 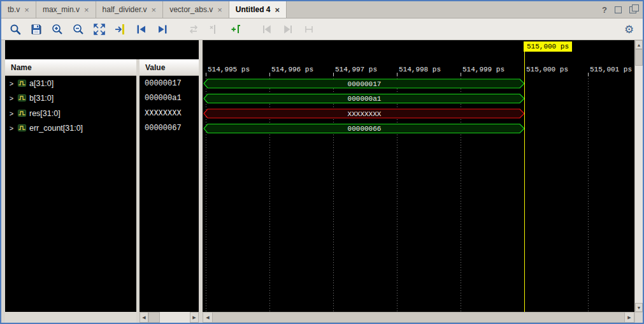 What do you see at coordinates (15, 29) in the screenshot?
I see `search-button` at bounding box center [15, 29].